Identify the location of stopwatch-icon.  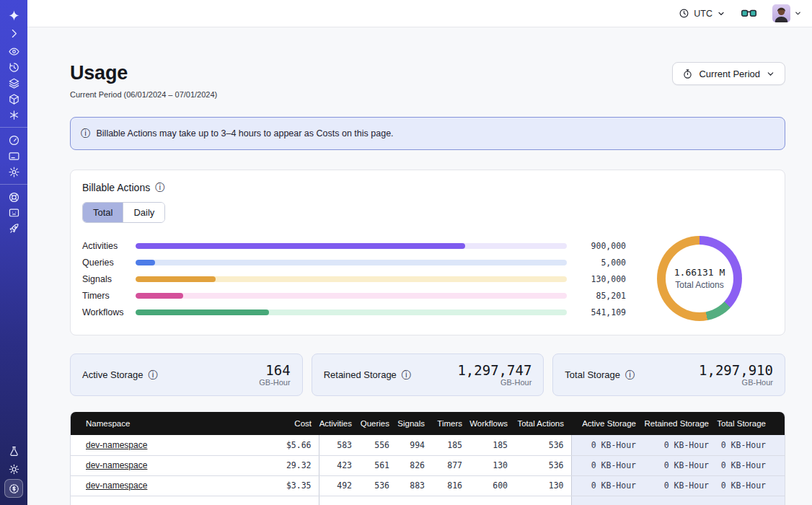
(688, 74).